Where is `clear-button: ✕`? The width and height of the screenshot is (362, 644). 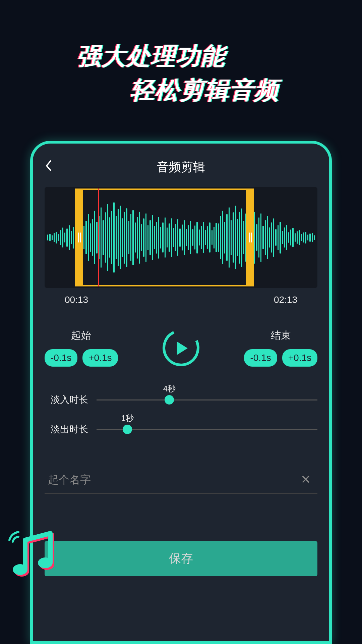
clear-button: ✕ is located at coordinates (306, 480).